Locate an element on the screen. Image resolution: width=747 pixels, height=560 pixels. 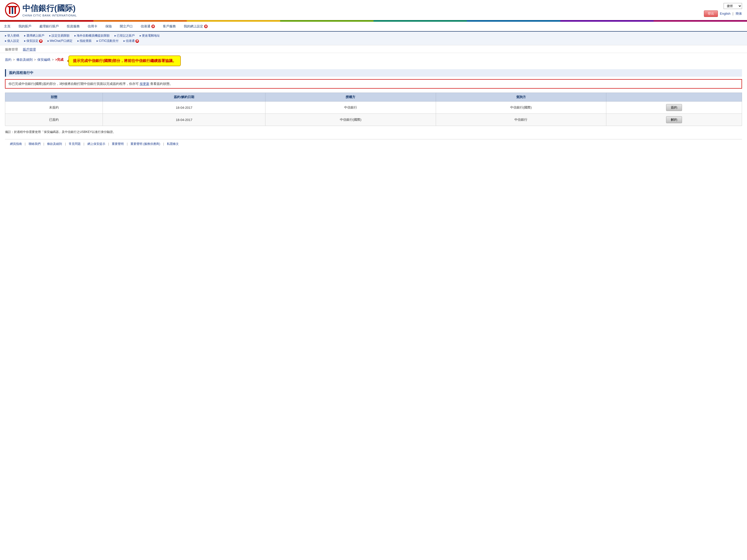
service-mgmt-label: 服務管理 is located at coordinates (11, 49).